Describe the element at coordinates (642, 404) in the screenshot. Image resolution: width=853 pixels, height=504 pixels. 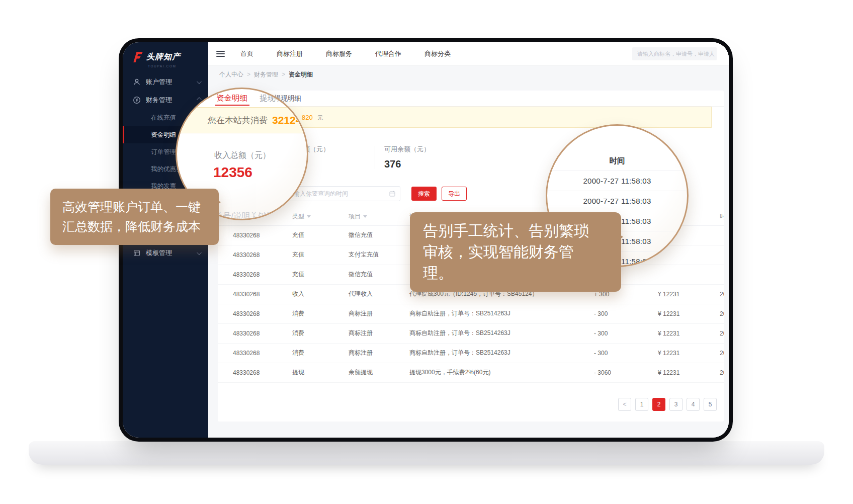
I see `page-button-1: 1` at that location.